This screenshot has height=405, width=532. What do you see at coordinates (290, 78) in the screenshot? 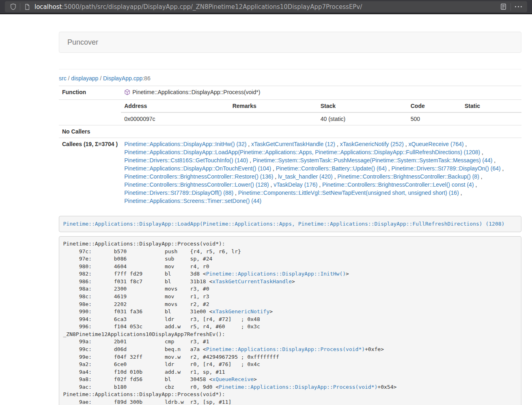
I see `breadcrumb: src / displayapp / DisplayApp.cpp:86` at bounding box center [290, 78].